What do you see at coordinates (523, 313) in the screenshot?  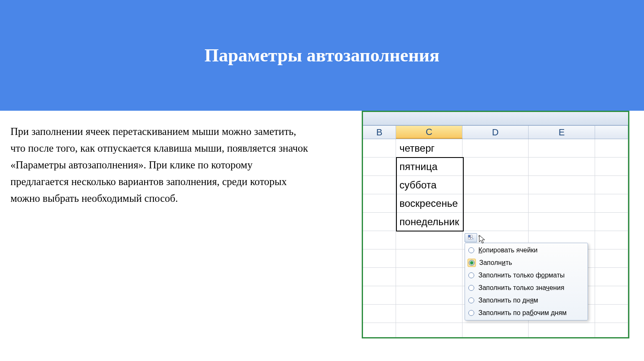 I see `menu-item-label: Заполнить по рабочим дням` at bounding box center [523, 313].